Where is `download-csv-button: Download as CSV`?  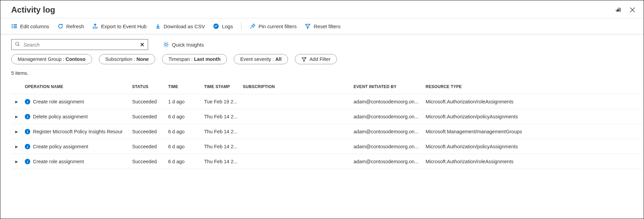 download-csv-button: Download as CSV is located at coordinates (180, 26).